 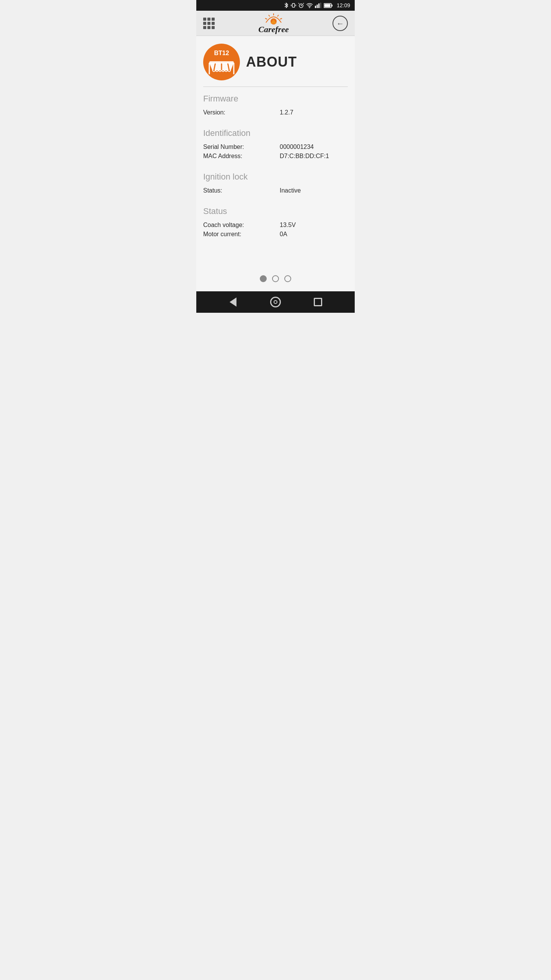 What do you see at coordinates (340, 23) in the screenshot?
I see `back-arrow-icon: ←` at bounding box center [340, 23].